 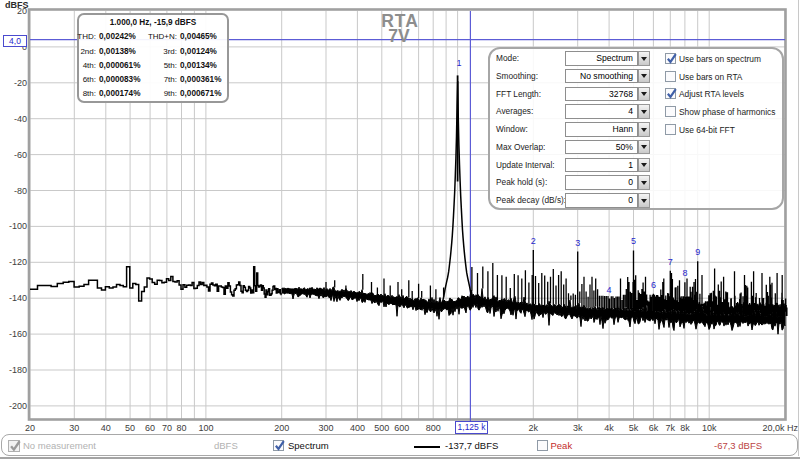 What do you see at coordinates (610, 290) in the screenshot?
I see `svg-text: 4` at bounding box center [610, 290].